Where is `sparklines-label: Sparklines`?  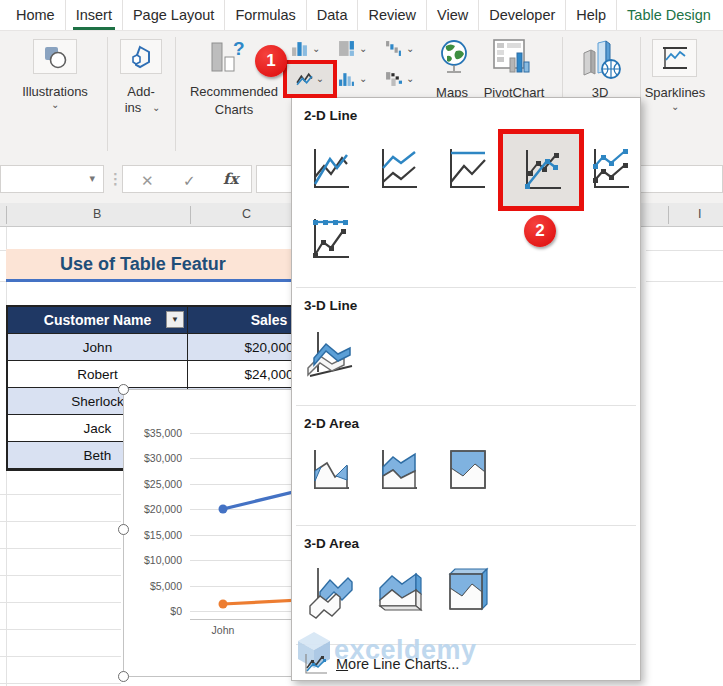
sparklines-label: Sparklines is located at coordinates (675, 92).